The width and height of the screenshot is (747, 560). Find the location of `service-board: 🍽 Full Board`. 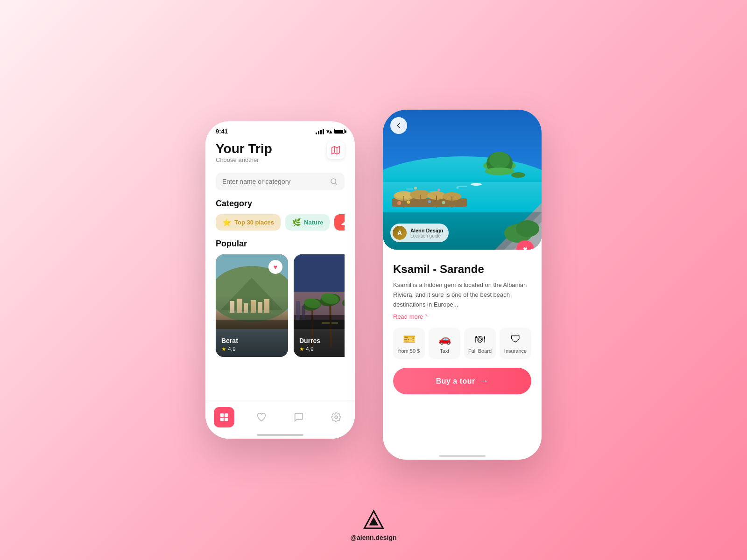

service-board: 🍽 Full Board is located at coordinates (480, 343).